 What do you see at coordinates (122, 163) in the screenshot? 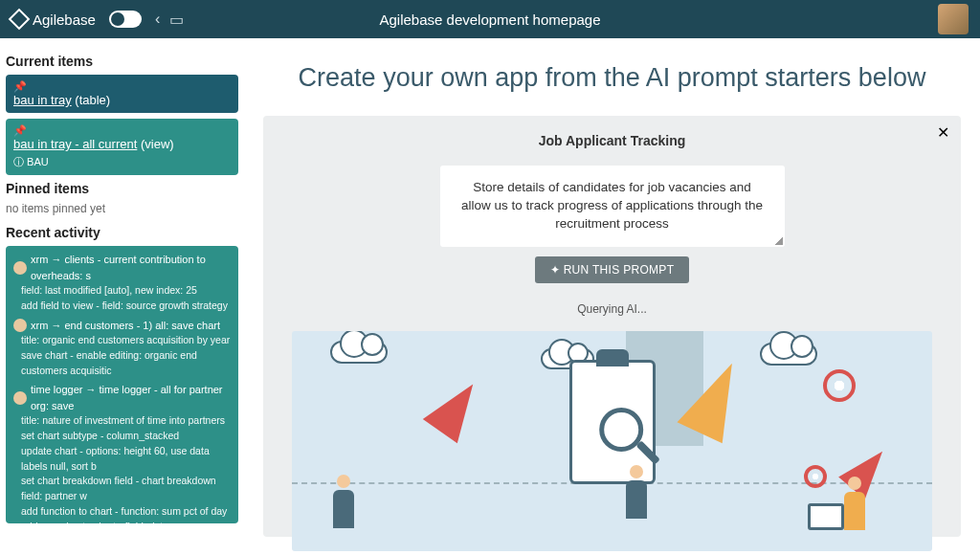
I see `item-info: ⓘ BAU` at bounding box center [122, 163].